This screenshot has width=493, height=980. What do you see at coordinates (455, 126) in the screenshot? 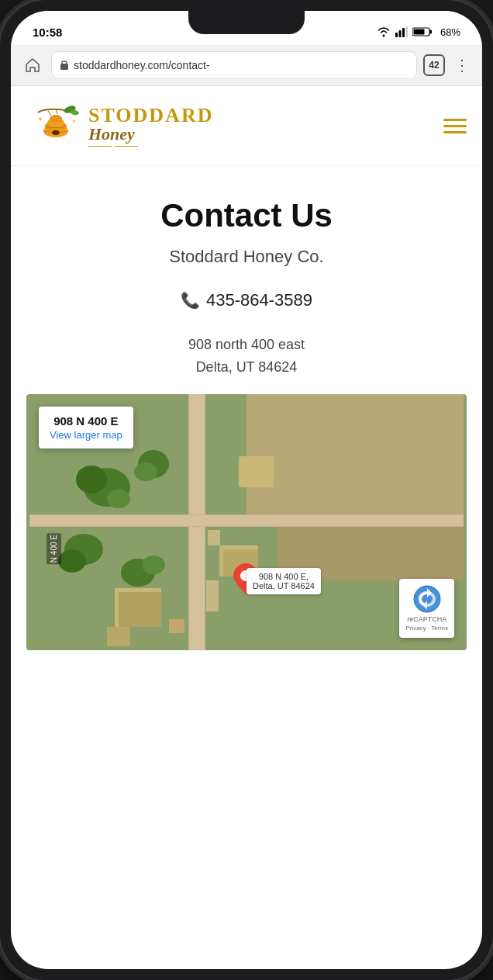
I see `hamburger-menu` at bounding box center [455, 126].